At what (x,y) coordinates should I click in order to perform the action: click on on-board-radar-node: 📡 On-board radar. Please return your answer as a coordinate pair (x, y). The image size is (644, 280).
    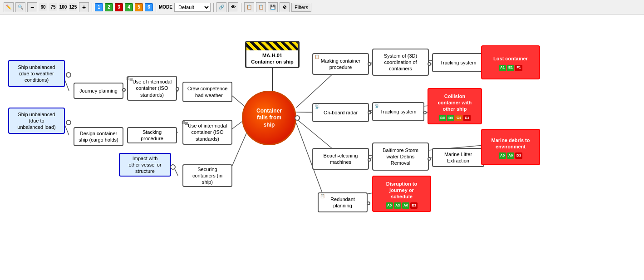
    Looking at the image, I should click on (340, 113).